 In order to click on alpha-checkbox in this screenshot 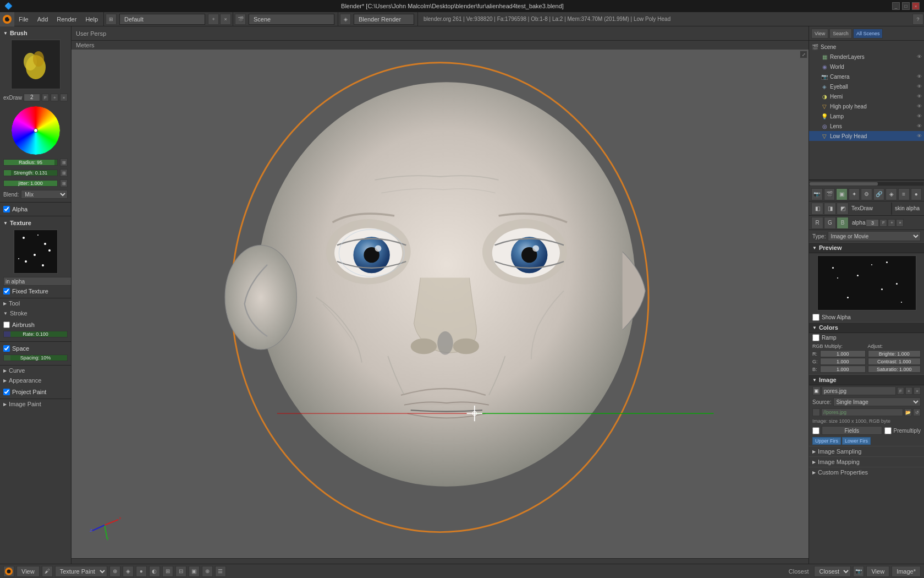, I will do `click(7, 209)`.